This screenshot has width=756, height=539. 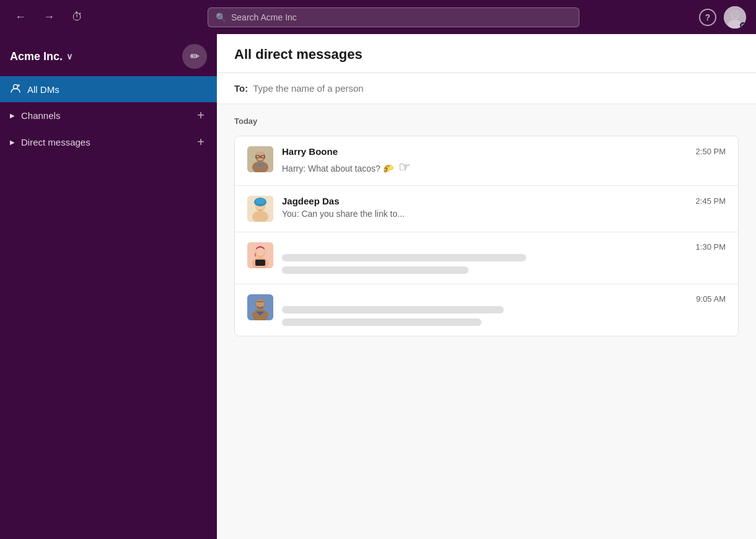 What do you see at coordinates (36, 57) in the screenshot?
I see `workspace-name-text: Acme Inc.` at bounding box center [36, 57].